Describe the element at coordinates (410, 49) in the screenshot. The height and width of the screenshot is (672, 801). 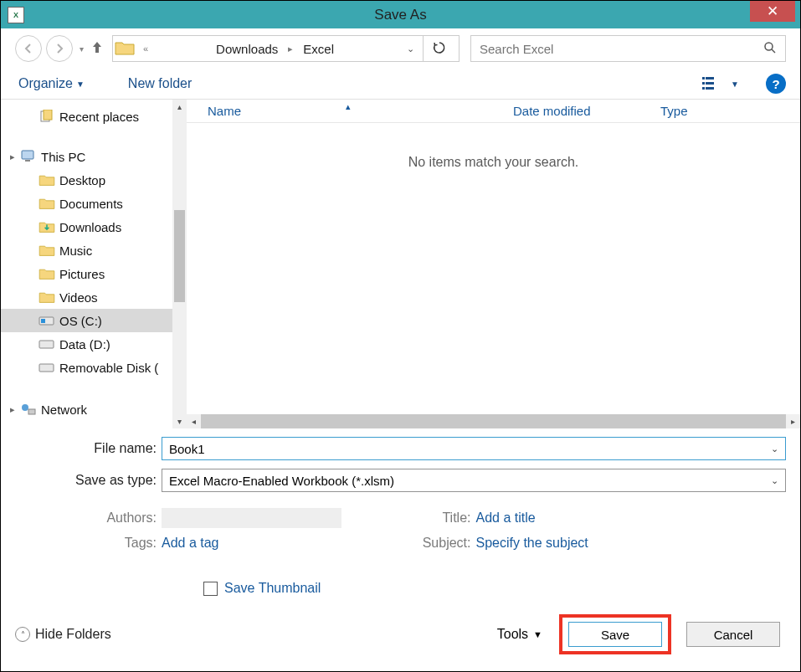
I see `address-dropdown: ⌄` at that location.